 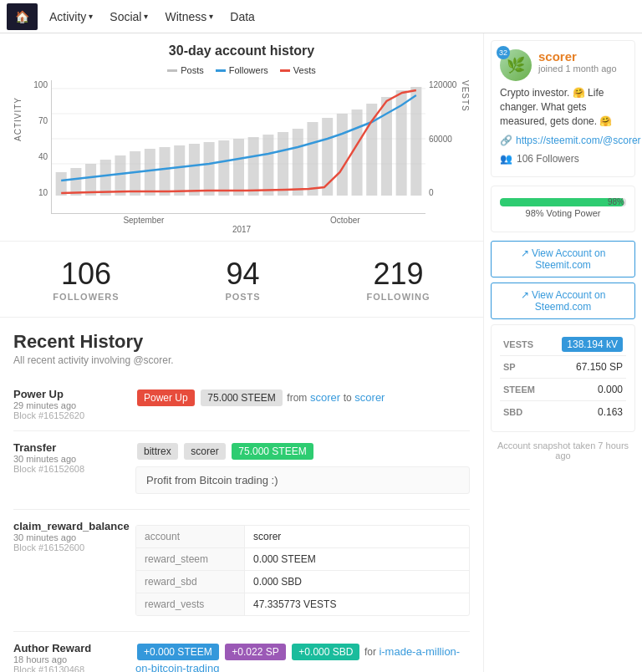 What do you see at coordinates (303, 657) in the screenshot?
I see `author-reward-detail: +0.000 STEEM +0.022 SP +0.000 SBD for i-…` at bounding box center [303, 657].